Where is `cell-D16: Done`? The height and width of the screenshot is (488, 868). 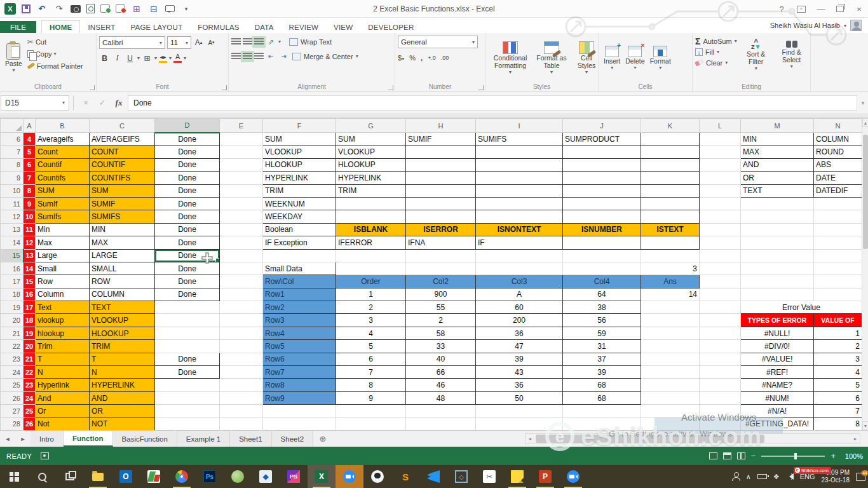
cell-D16: Done is located at coordinates (187, 268).